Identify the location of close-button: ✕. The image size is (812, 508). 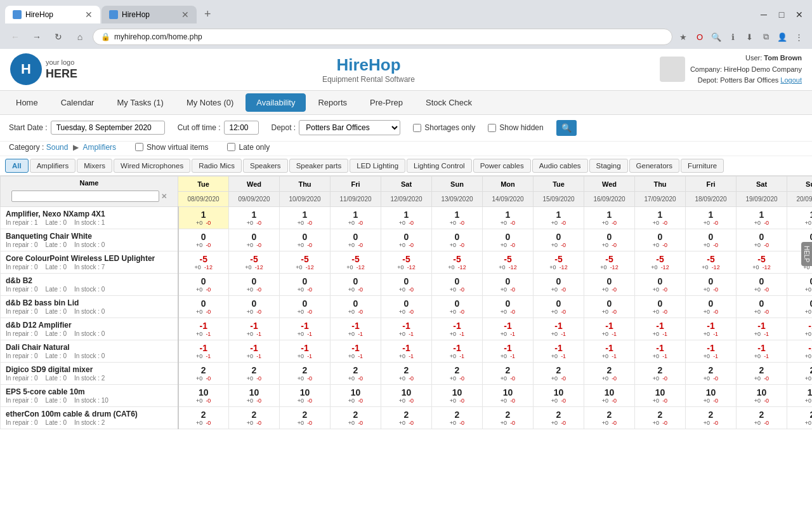
(799, 15).